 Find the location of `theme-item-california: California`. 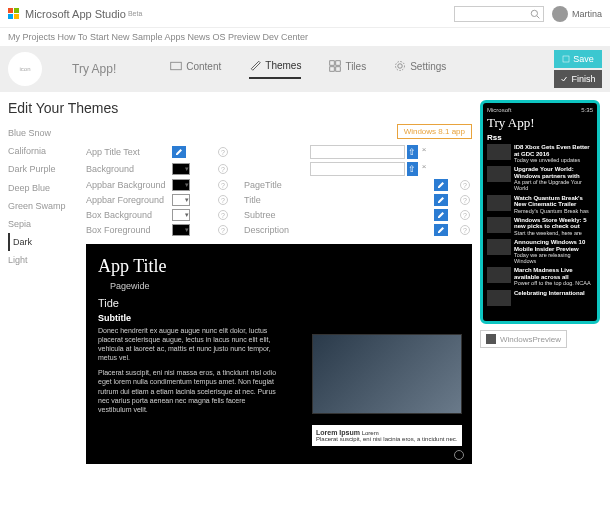

theme-item-california: California is located at coordinates (42, 151).